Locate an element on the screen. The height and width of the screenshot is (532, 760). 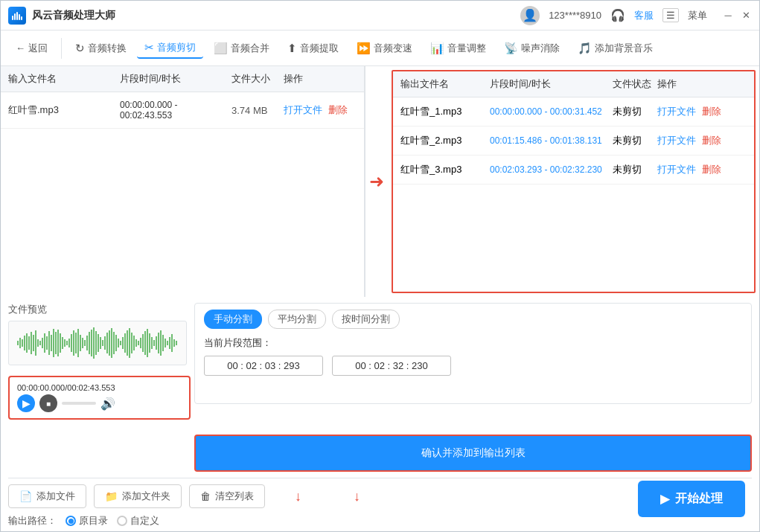
cut-icon: ✂ is located at coordinates (149, 48).